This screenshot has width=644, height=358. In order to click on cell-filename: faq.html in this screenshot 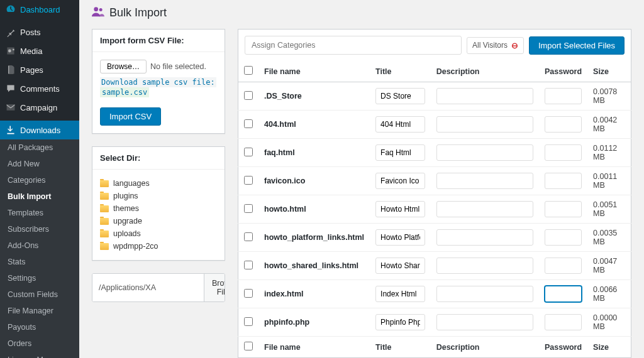, I will do `click(314, 153)`.